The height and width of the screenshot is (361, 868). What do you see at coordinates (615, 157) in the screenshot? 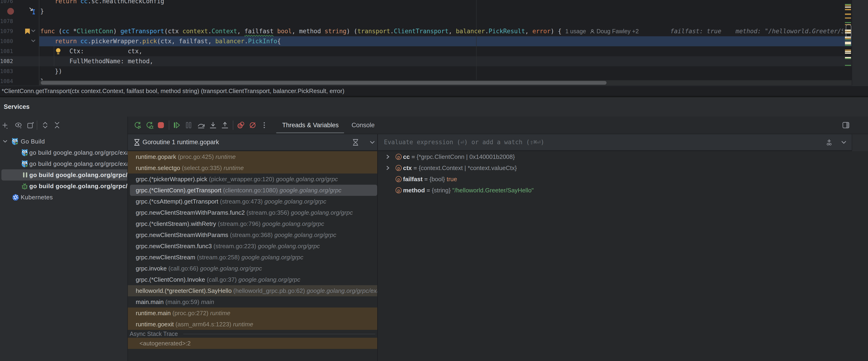
I see `variable-row: pcc = {*grpc.ClientConn | 0x140001b2008}` at bounding box center [615, 157].